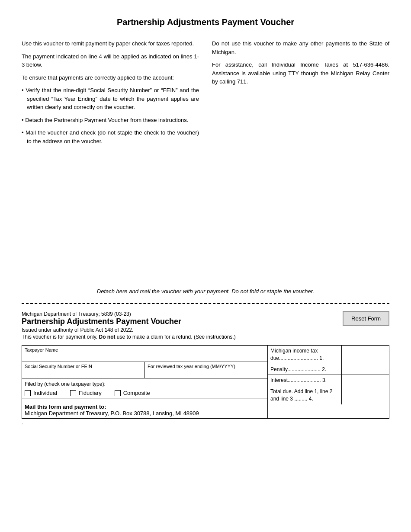 This screenshot has width=411, height=532. I want to click on left-para1: Use this voucher to remit payment by pap…, so click(110, 44).